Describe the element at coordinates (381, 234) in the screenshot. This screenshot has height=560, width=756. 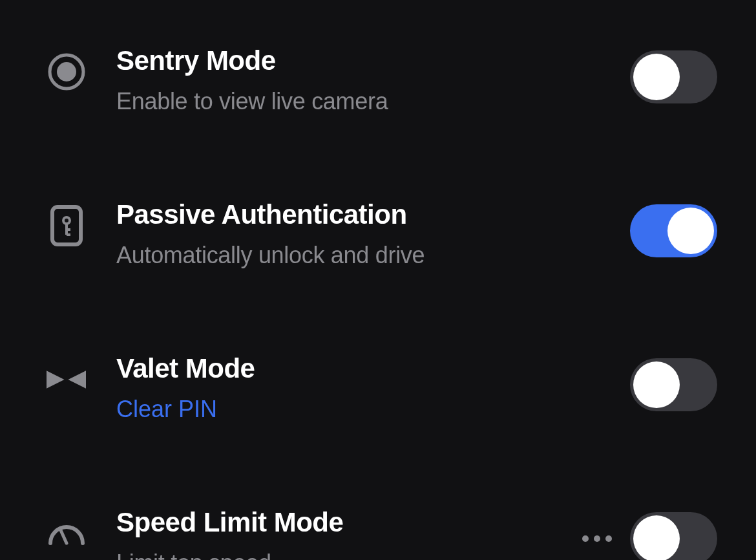
I see `setting-row-passive-auth: Passive Authentication Automatically unl…` at that location.